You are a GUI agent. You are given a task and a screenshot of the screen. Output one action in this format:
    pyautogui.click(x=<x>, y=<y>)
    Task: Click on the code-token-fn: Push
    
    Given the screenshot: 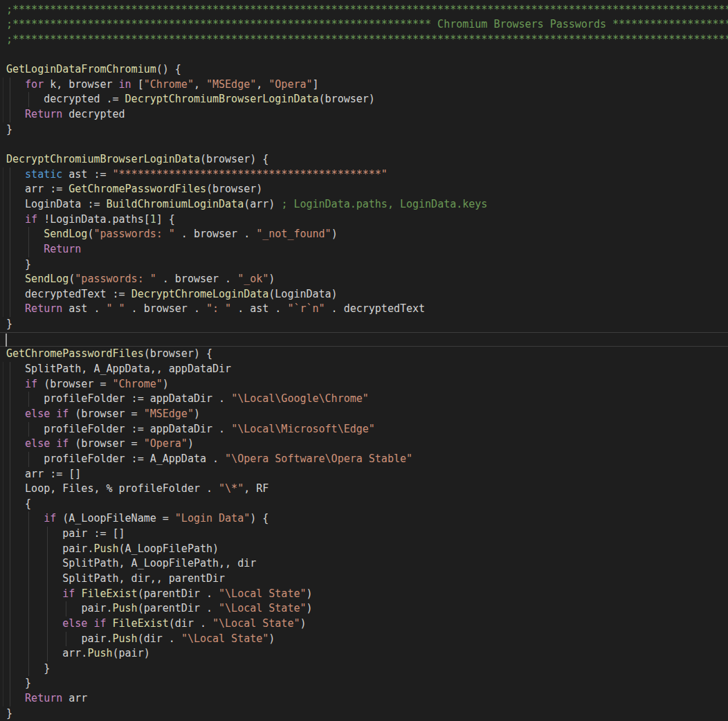 What is the action you would take?
    pyautogui.click(x=125, y=639)
    